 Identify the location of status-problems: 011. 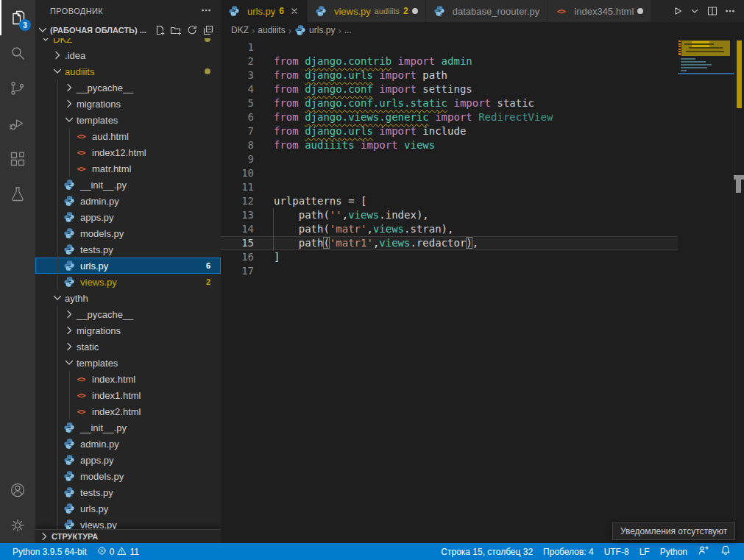
(118, 552).